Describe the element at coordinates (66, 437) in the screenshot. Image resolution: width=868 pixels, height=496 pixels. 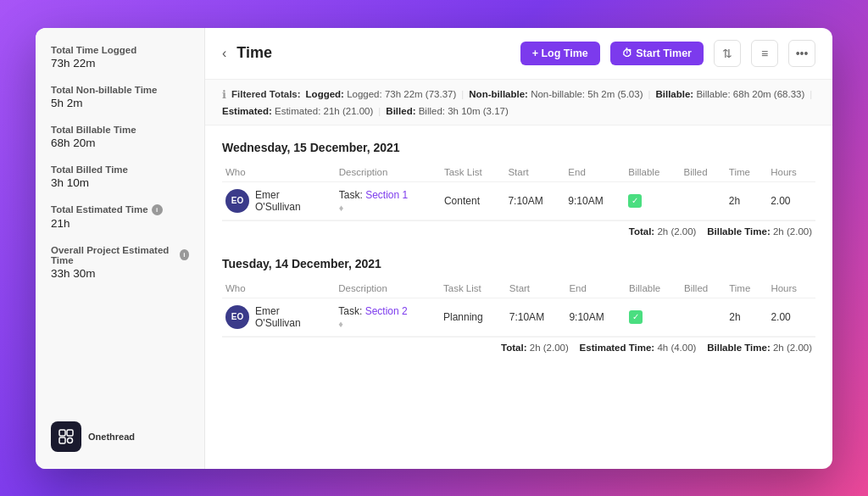
I see `logo-box` at that location.